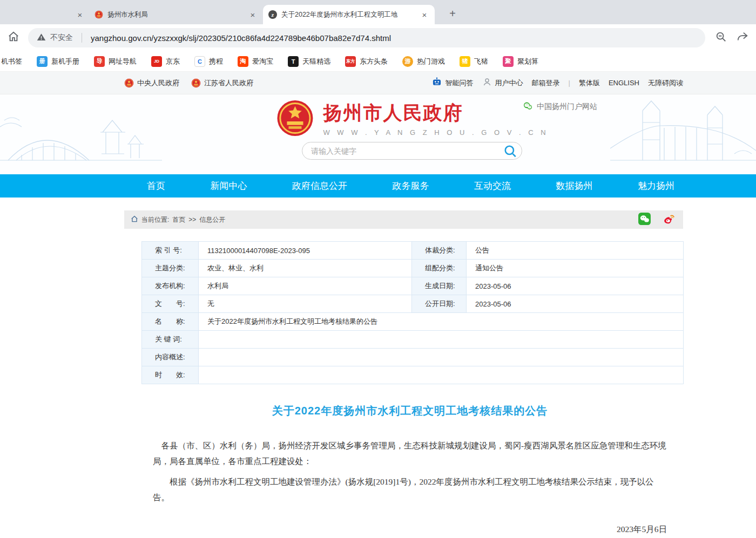 This screenshot has height=538, width=756. Describe the element at coordinates (222, 83) in the screenshot. I see `topbar-link-江苏省人民政府: 江苏省人民政府` at that location.